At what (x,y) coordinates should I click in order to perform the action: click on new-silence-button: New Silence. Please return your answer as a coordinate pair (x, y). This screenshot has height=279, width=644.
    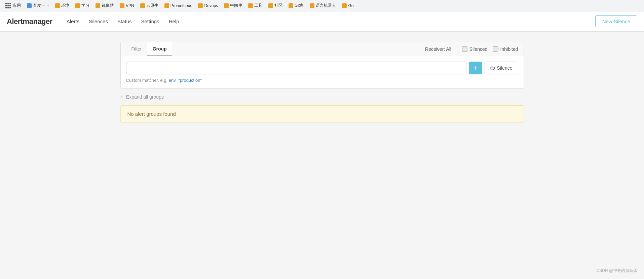
    Looking at the image, I should click on (616, 22).